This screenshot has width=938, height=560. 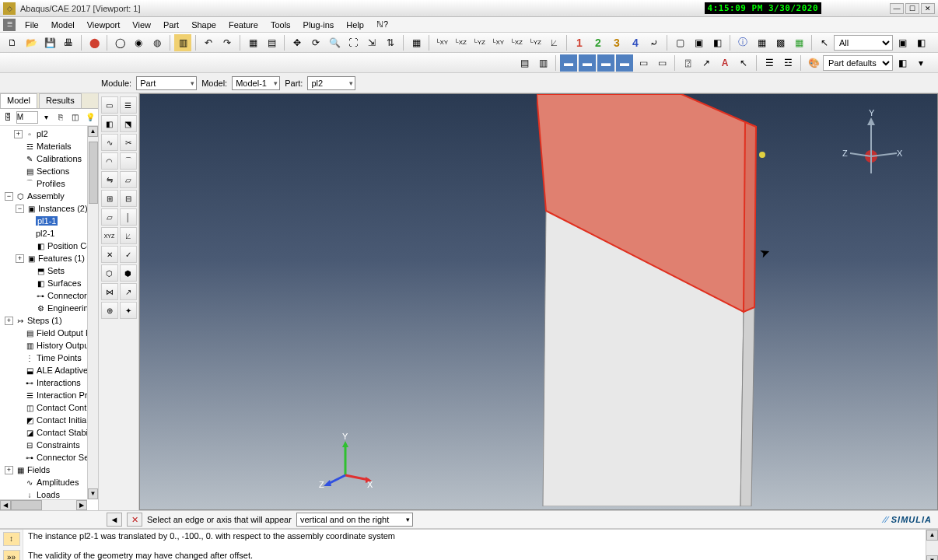 What do you see at coordinates (94, 43) in the screenshot?
I see `cylinder-icon: ⬤` at bounding box center [94, 43].